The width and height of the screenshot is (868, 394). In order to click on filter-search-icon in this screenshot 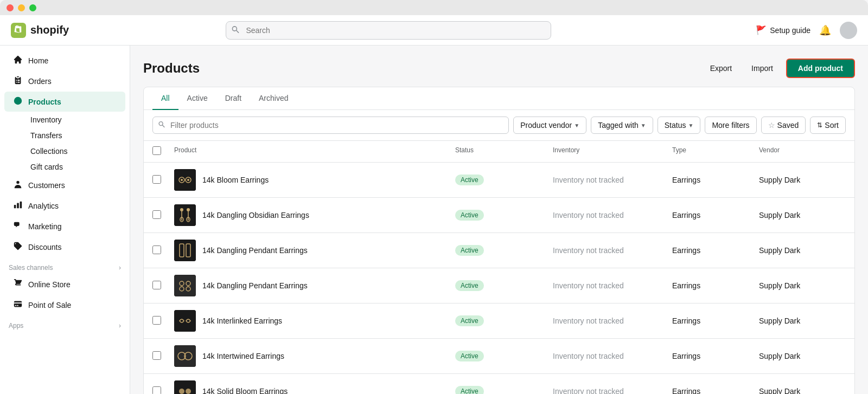, I will do `click(162, 126)`.